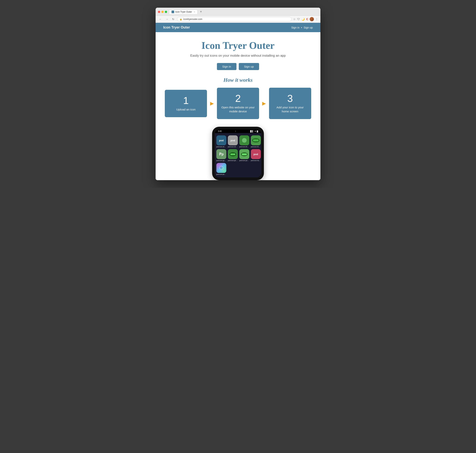 This screenshot has height=453, width=476. Describe the element at coordinates (252, 131) in the screenshot. I see `phone-signal-icon: ▐▌▌` at that location.